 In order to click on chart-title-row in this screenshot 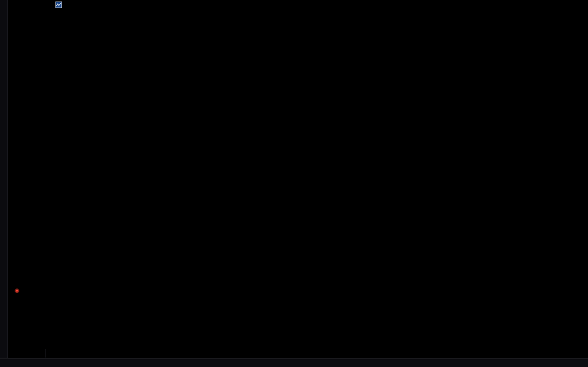, I will do `click(57, 4)`.